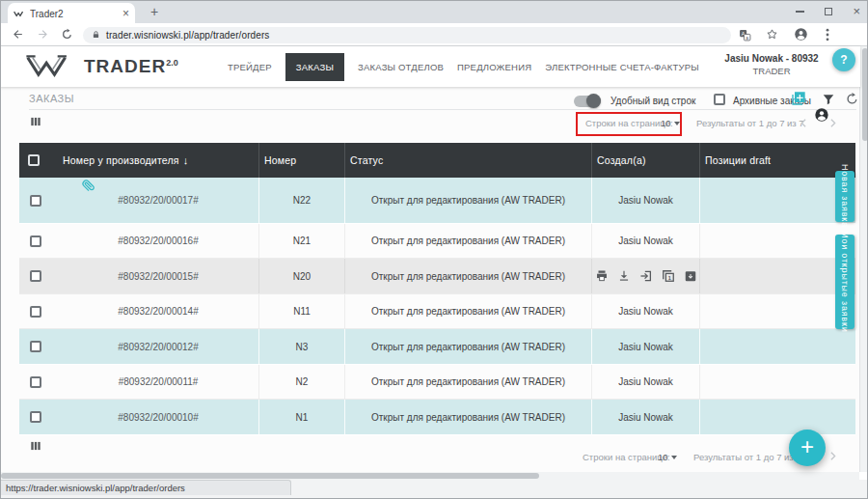 This screenshot has height=499, width=868. I want to click on side-tab-new-order: Новая заявка, so click(845, 197).